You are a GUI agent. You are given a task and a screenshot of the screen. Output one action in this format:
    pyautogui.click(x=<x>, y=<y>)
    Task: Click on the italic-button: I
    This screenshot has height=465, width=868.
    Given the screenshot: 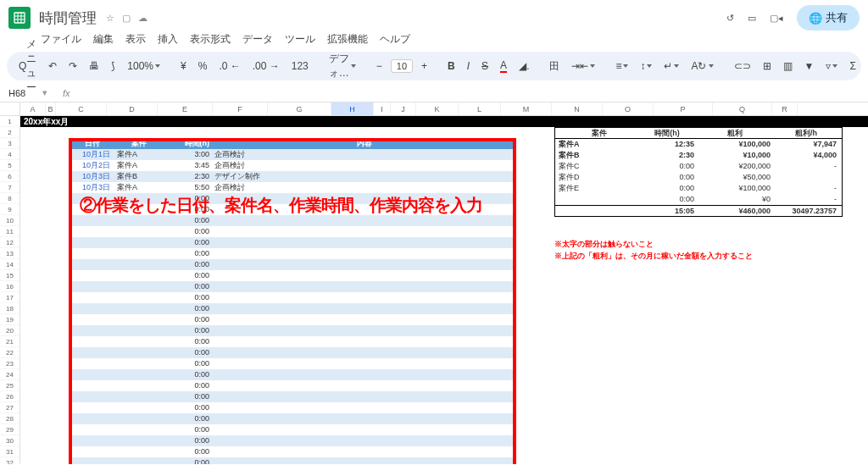 What is the action you would take?
    pyautogui.click(x=468, y=66)
    